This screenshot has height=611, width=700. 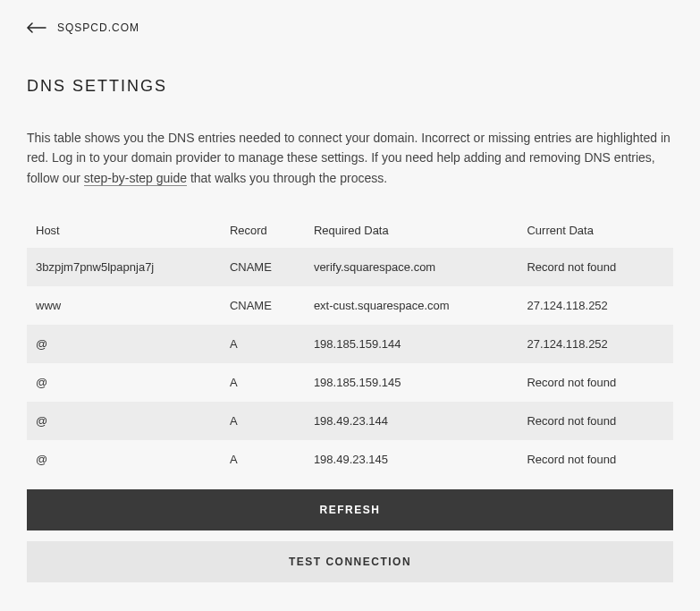 I want to click on description-text-suffix: that walks you through the process., so click(x=287, y=178).